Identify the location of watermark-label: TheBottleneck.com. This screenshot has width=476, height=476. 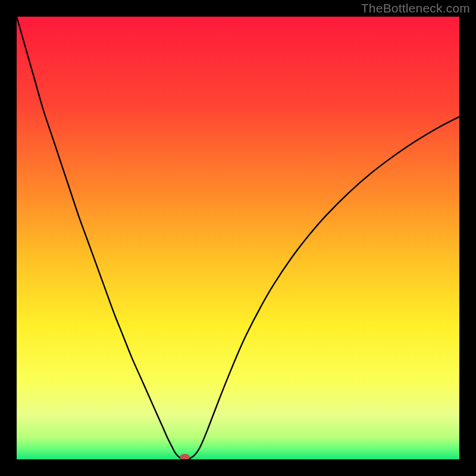
(415, 8).